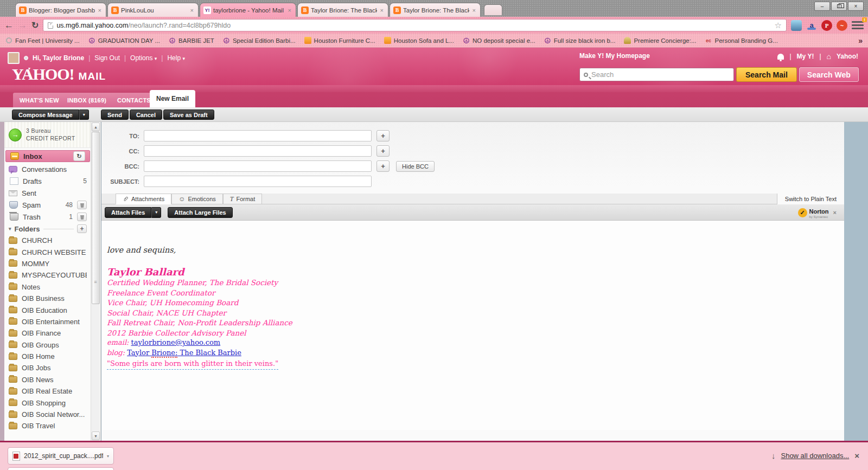 The height and width of the screenshot is (470, 868). Describe the element at coordinates (143, 58) in the screenshot. I see `options-menu: Options ▾` at that location.